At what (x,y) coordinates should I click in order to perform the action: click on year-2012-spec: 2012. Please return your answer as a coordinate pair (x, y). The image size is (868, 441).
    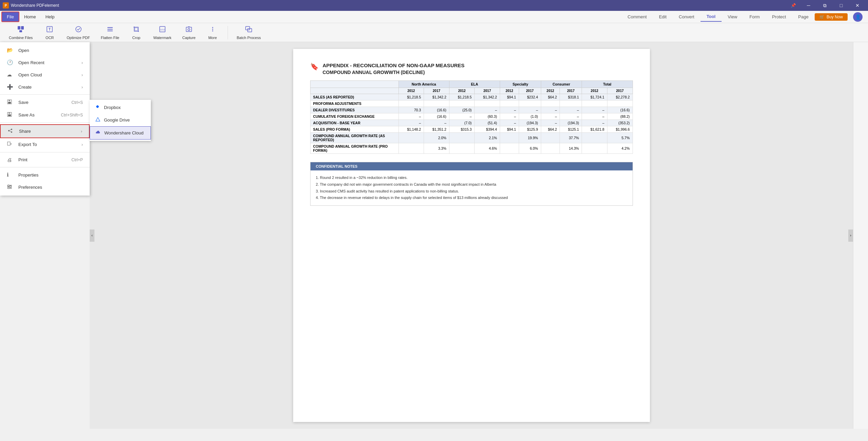
    Looking at the image, I should click on (509, 91).